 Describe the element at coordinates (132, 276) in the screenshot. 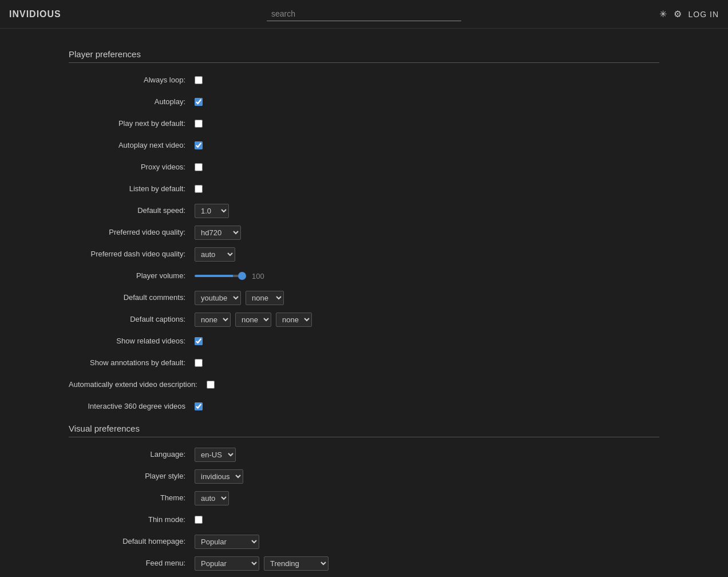

I see `player-volume-label: Player volume:` at that location.